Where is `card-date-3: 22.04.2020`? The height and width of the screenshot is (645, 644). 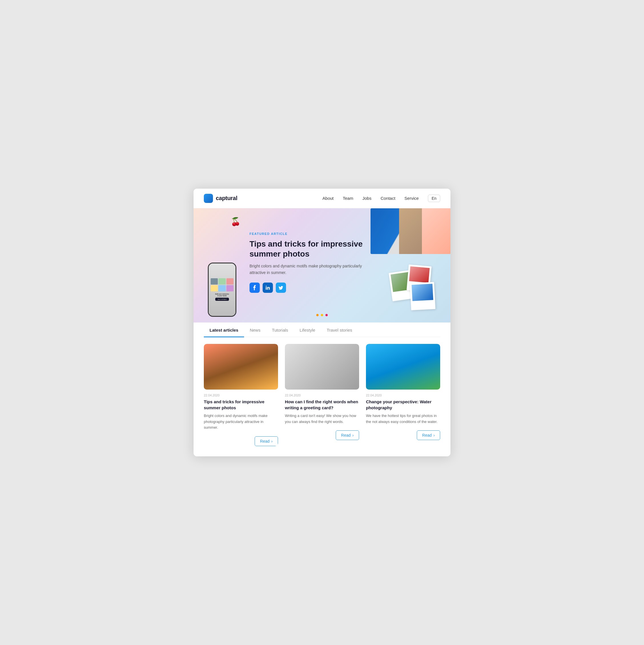 card-date-3: 22.04.2020 is located at coordinates (403, 395).